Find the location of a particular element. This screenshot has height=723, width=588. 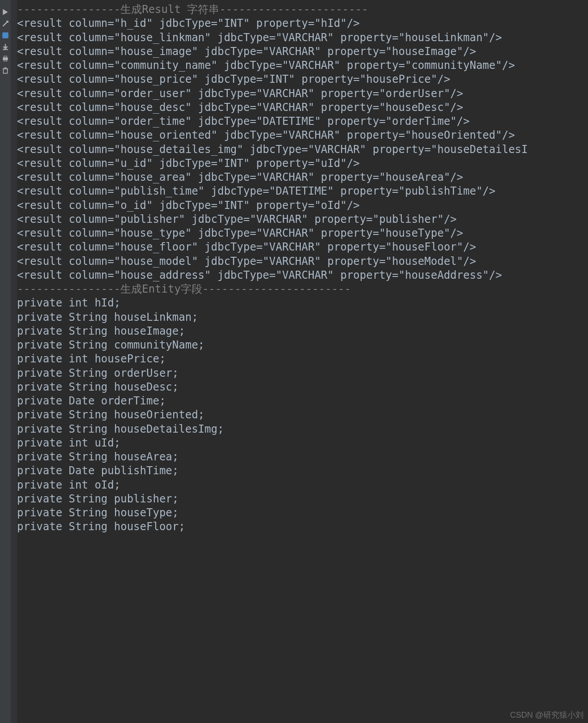

entity-line-9: private String houseDetailesImg; is located at coordinates (303, 430).